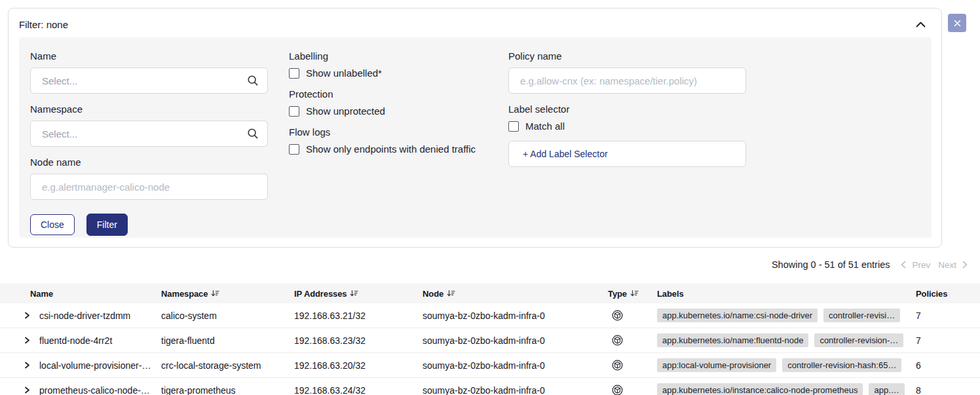  What do you see at coordinates (228, 316) in the screenshot?
I see `endpoint-namespace: calico-system` at bounding box center [228, 316].